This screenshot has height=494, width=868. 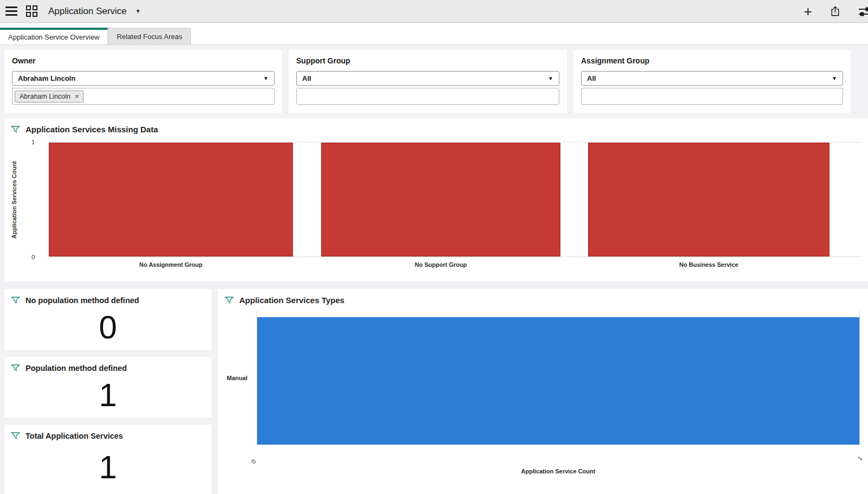 What do you see at coordinates (71, 11) in the screenshot?
I see `header-left: Application Service ▼` at bounding box center [71, 11].